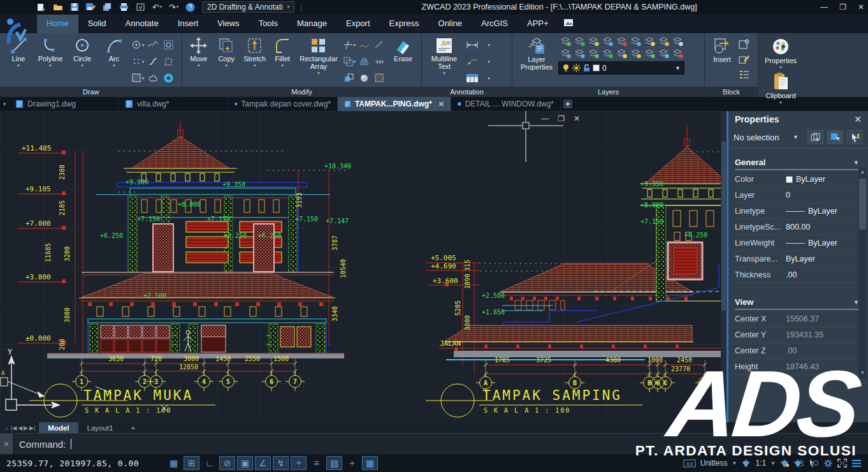 The image size is (868, 472). Describe the element at coordinates (107, 8) in the screenshot. I see `plot-stack-icon` at that location.